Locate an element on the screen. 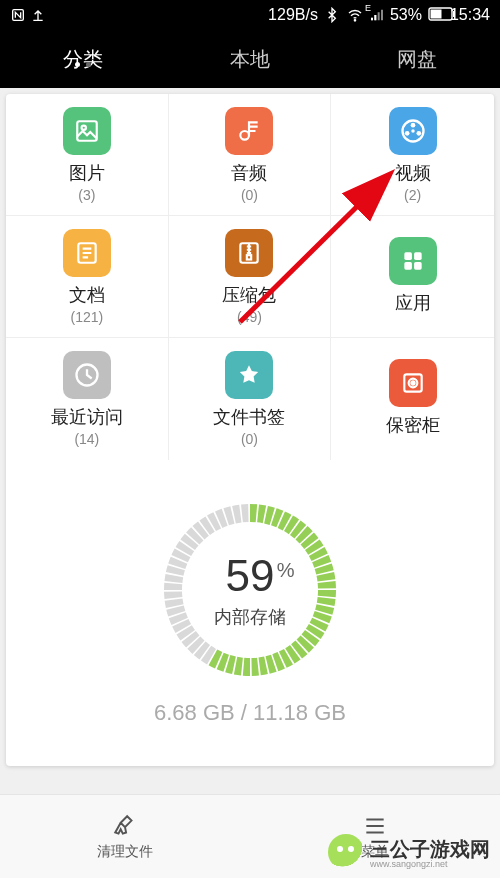 The width and height of the screenshot is (500, 878). watermark-sub: www.sangongzi.net is located at coordinates (430, 864).